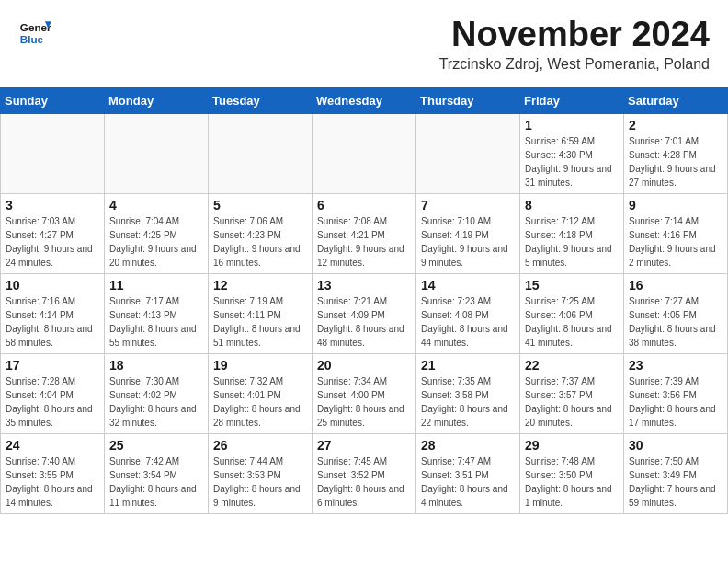 The width and height of the screenshot is (728, 563). Describe the element at coordinates (469, 394) in the screenshot. I see `calendar-day-cell: 21Sunrise: 7:35 AM Sunset: 3:58 PM Dayli…` at that location.